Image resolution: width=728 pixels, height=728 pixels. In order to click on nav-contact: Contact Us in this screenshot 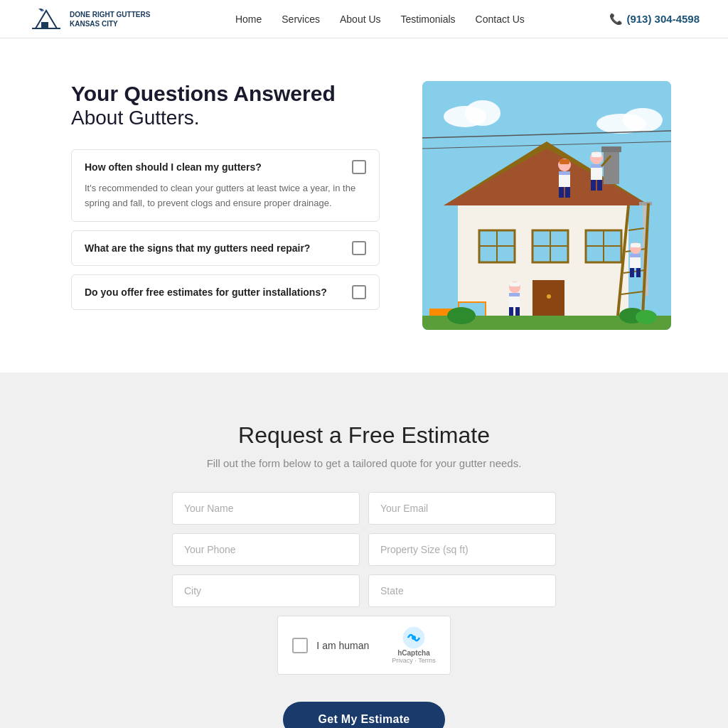, I will do `click(500, 19)`.